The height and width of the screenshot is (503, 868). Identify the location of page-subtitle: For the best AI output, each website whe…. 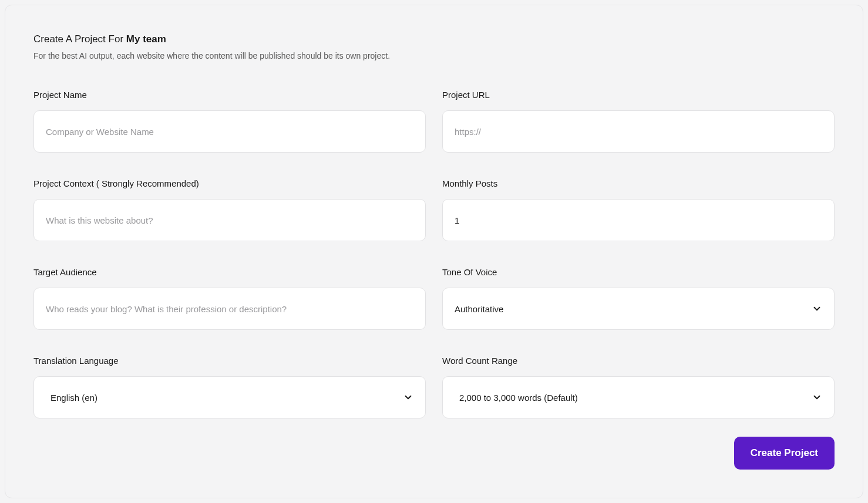
(434, 56).